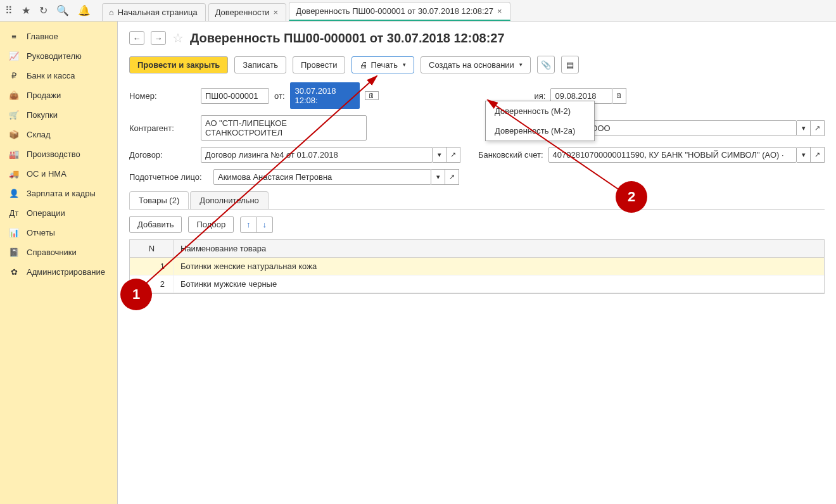 The height and width of the screenshot is (504, 836). Describe the element at coordinates (111, 13) in the screenshot. I see `home-icon: ⌂` at that location.